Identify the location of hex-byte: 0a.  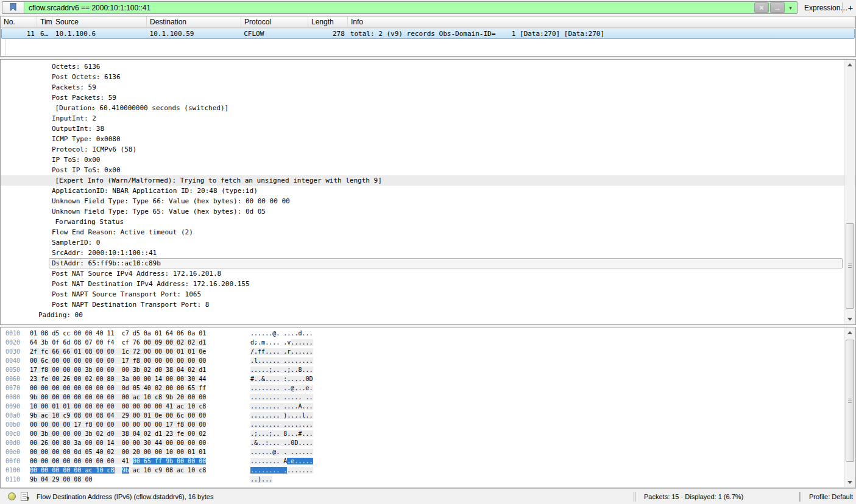
(147, 334).